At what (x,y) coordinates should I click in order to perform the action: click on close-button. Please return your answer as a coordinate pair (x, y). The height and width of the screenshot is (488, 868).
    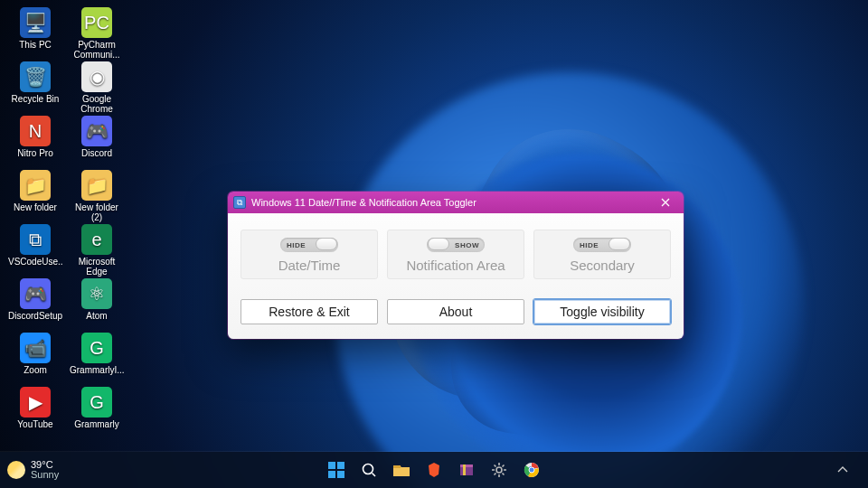
    Looking at the image, I should click on (665, 202).